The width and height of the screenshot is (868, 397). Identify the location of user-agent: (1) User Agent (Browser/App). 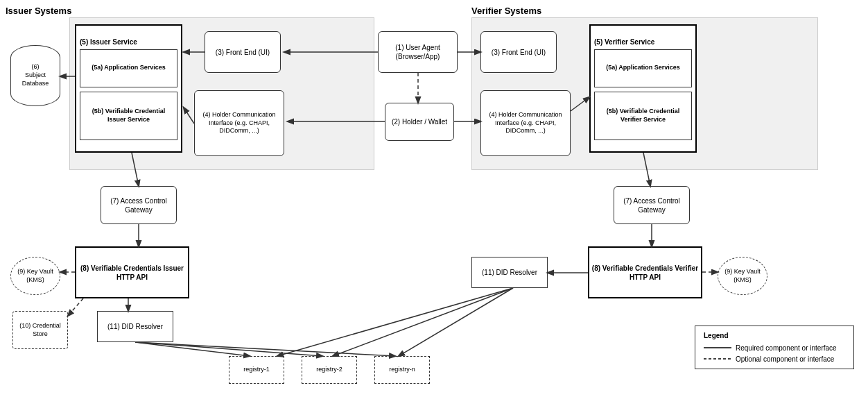
(417, 52).